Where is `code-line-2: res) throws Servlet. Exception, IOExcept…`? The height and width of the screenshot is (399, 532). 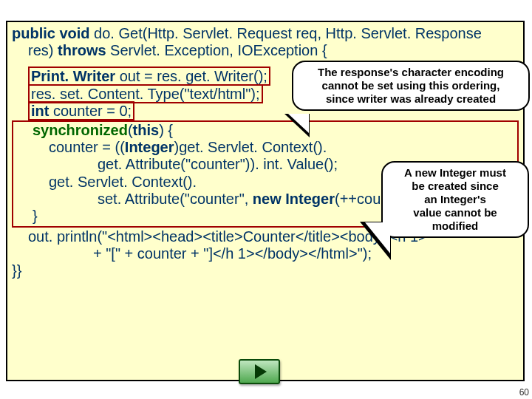 code-line-2: res) throws Servlet. Exception, IOExcept… is located at coordinates (265, 50).